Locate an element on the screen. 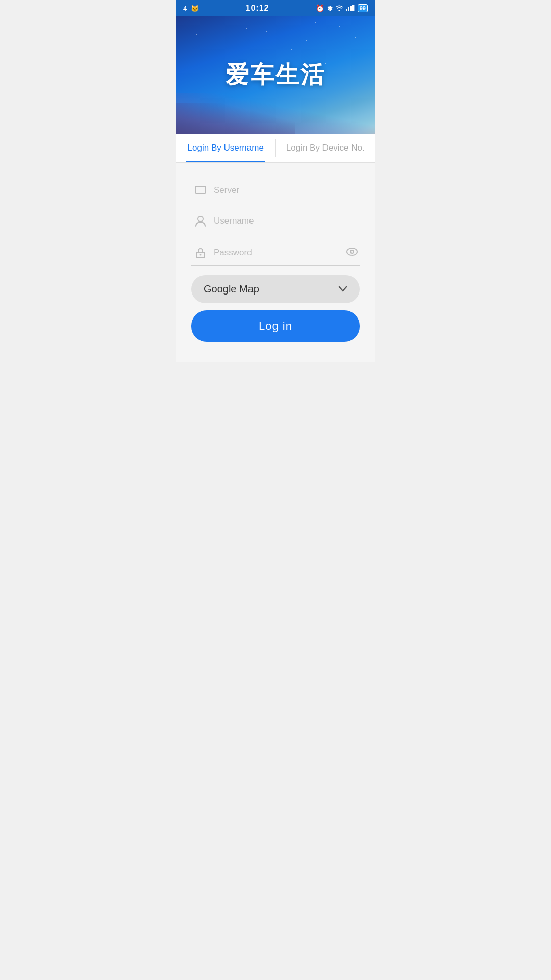 This screenshot has width=551, height=980. status-right-icons: ⏰ ✱ 99 is located at coordinates (342, 8).